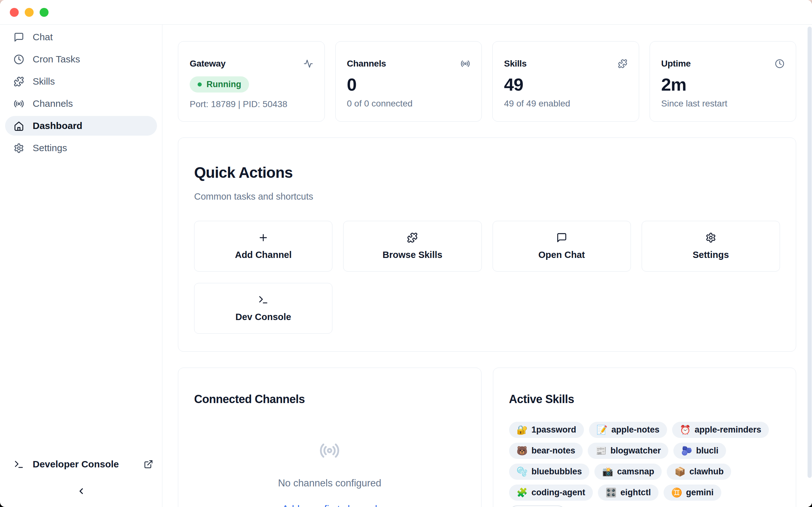 This screenshot has height=507, width=812. What do you see at coordinates (56, 59) in the screenshot?
I see `sidebar-item-label: Cron Tasks` at bounding box center [56, 59].